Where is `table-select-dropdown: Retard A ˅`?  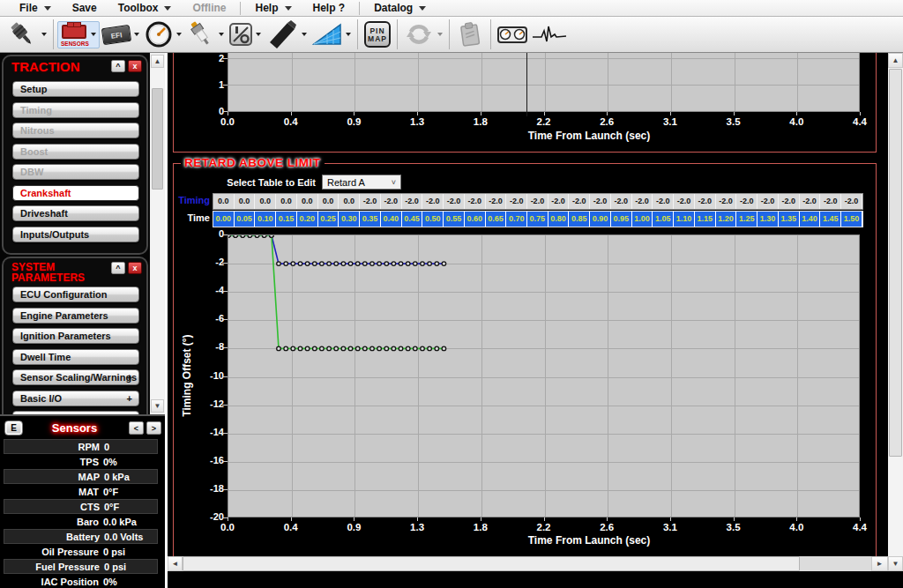
table-select-dropdown: Retard A ˅ is located at coordinates (362, 182).